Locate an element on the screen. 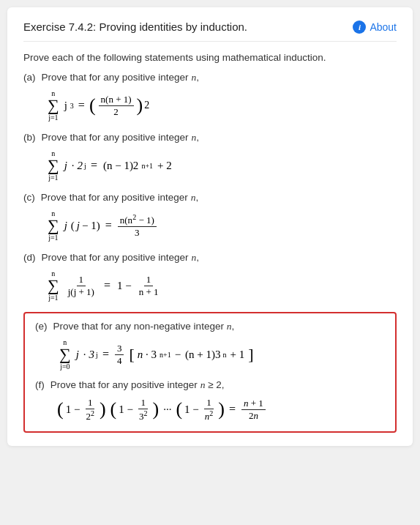  part-a-text: Prove that for any positive integer n, is located at coordinates (120, 78).